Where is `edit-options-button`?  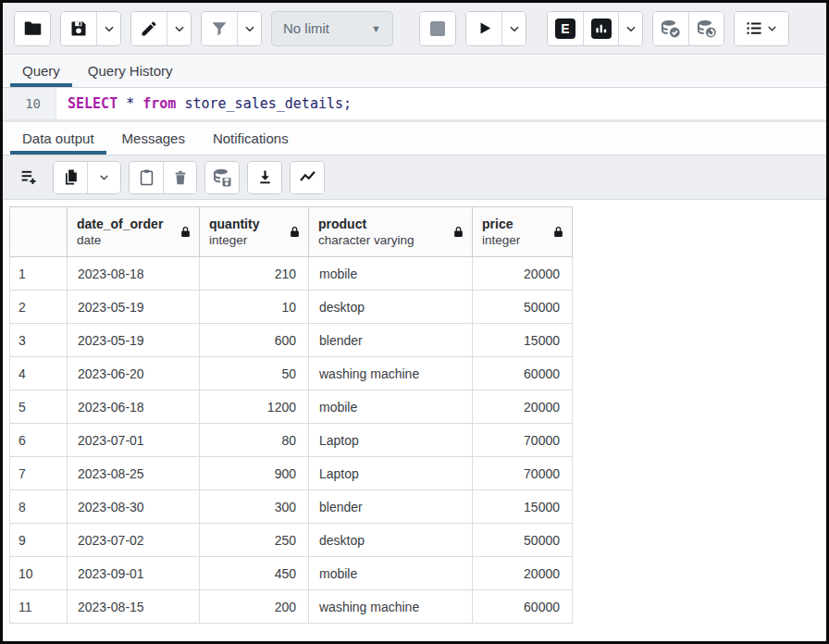
edit-options-button is located at coordinates (179, 29).